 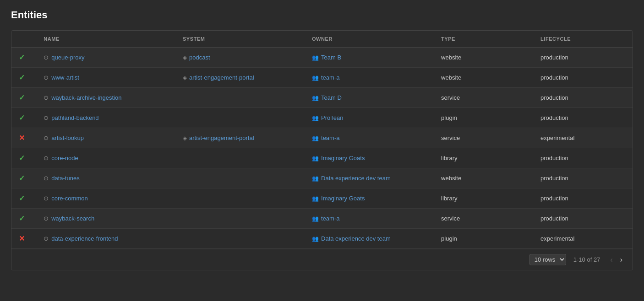 I want to click on col-header-name: NAME, so click(x=106, y=39).